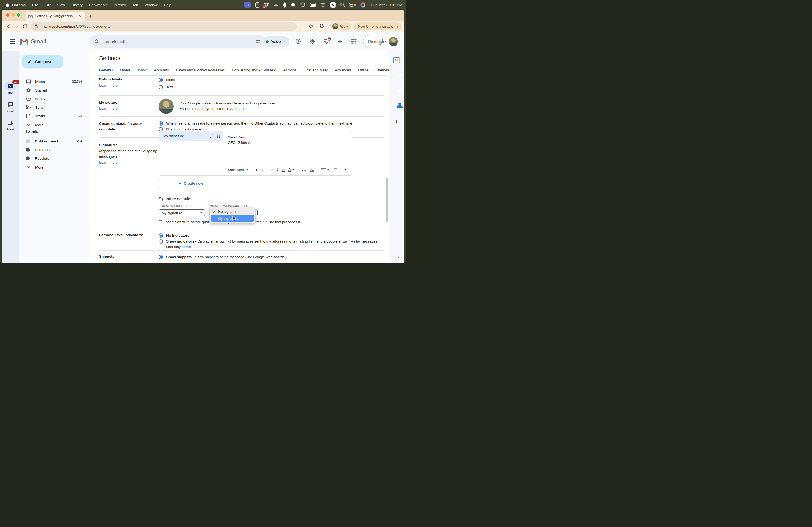 The height and width of the screenshot is (527, 812). I want to click on menu-tab: Tab, so click(135, 5).